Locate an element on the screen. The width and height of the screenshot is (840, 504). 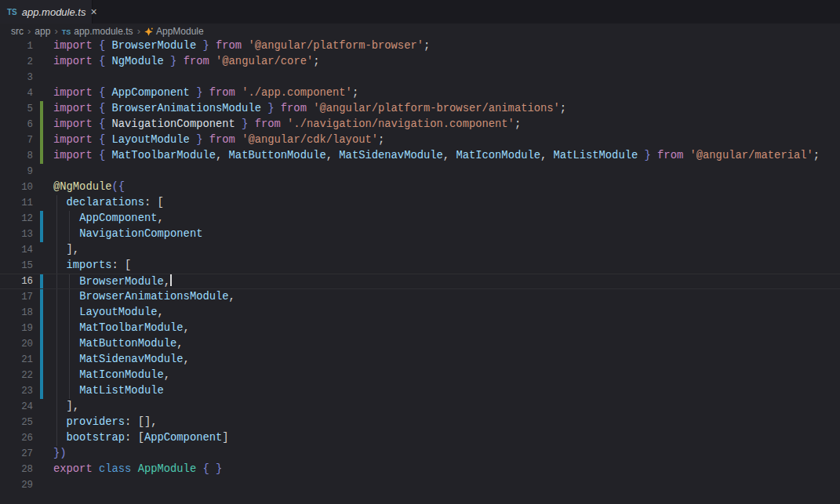
code-token: NavigationComponent is located at coordinates (141, 234).